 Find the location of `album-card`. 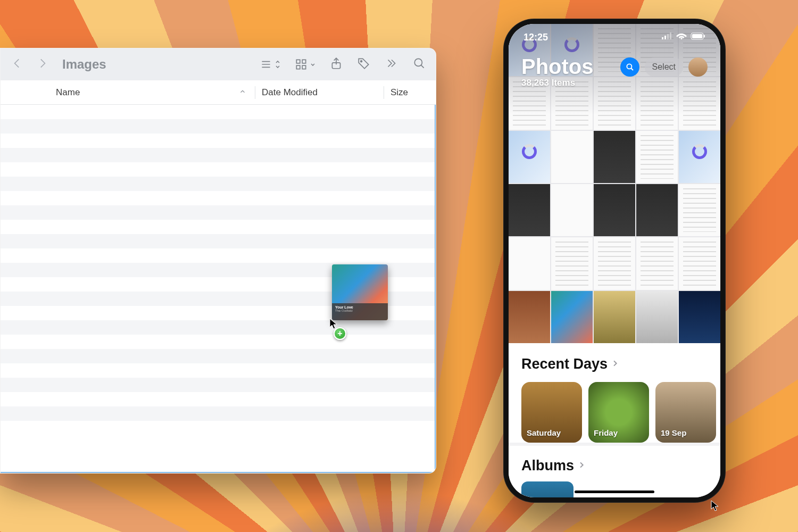

album-card is located at coordinates (547, 489).